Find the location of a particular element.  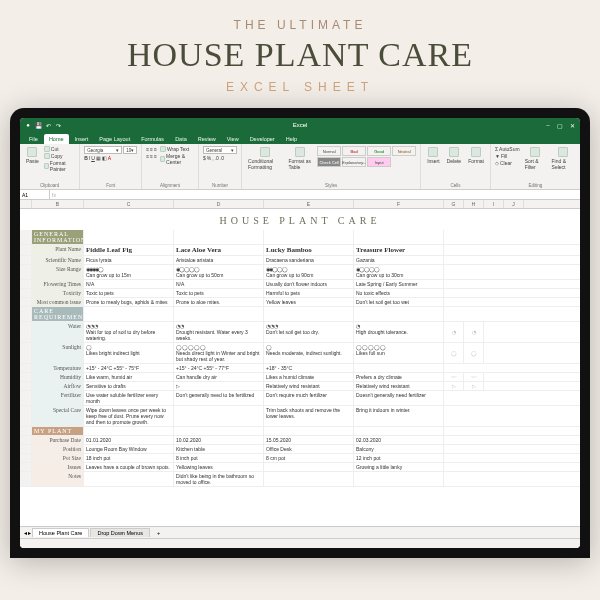

cell: Growing a little lanky is located at coordinates (399, 467).